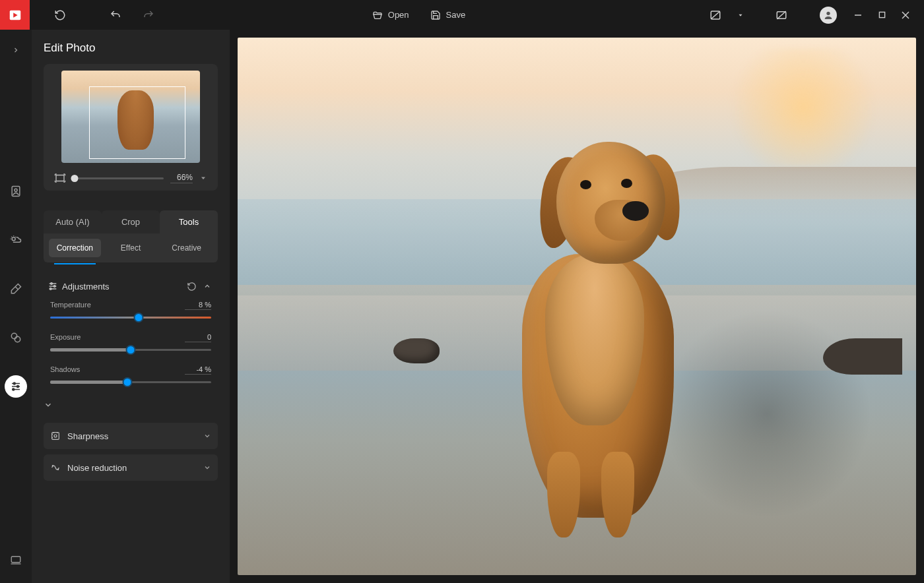 The image size is (924, 583). Describe the element at coordinates (74, 178) in the screenshot. I see `zoom-handle` at that location.